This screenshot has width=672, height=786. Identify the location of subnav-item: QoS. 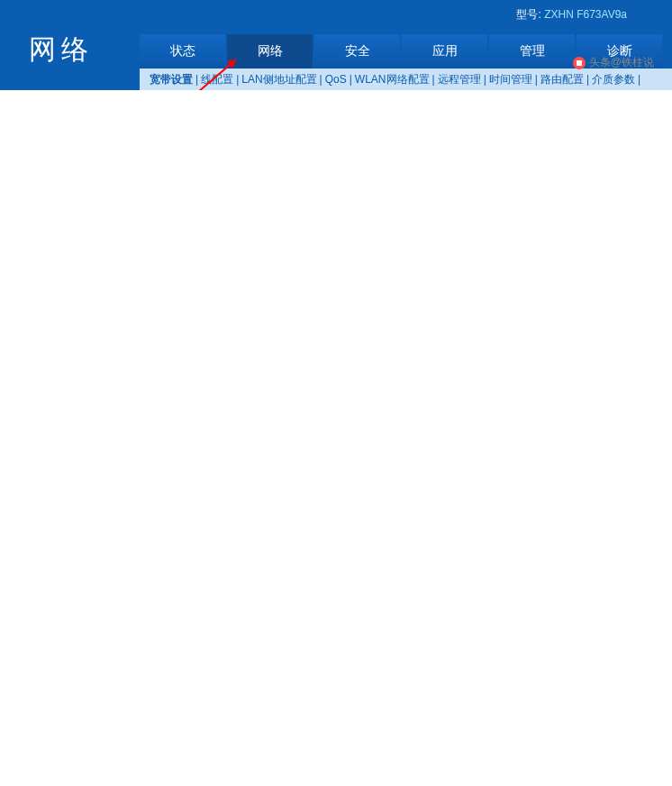
(336, 79).